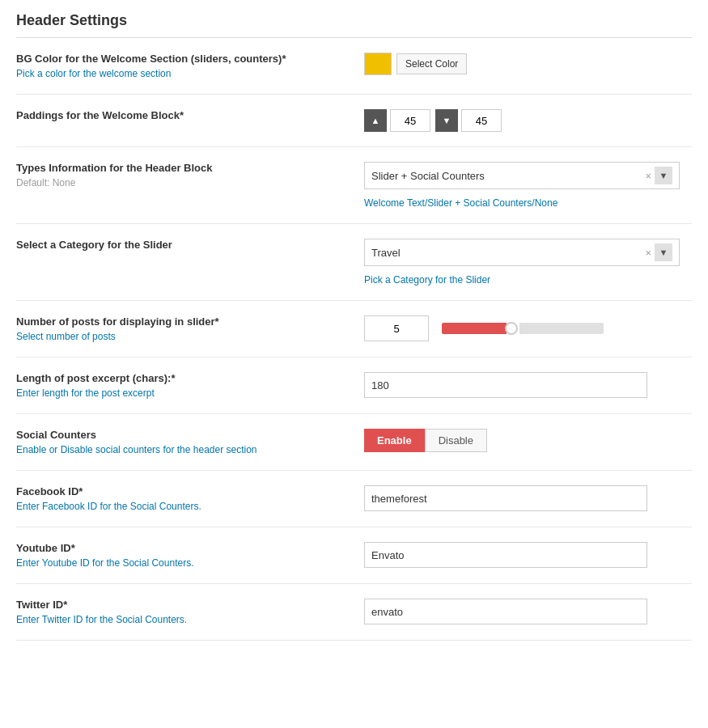  I want to click on facebook-id-label: Facebook ID* Enter Facebook ID for the S…, so click(190, 498).